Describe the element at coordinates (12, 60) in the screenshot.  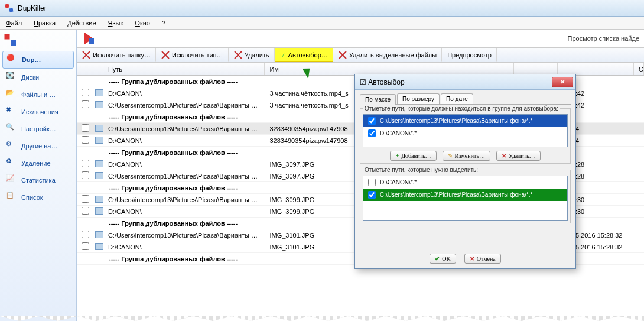
I see `sidebar-icon: 🔴` at that location.